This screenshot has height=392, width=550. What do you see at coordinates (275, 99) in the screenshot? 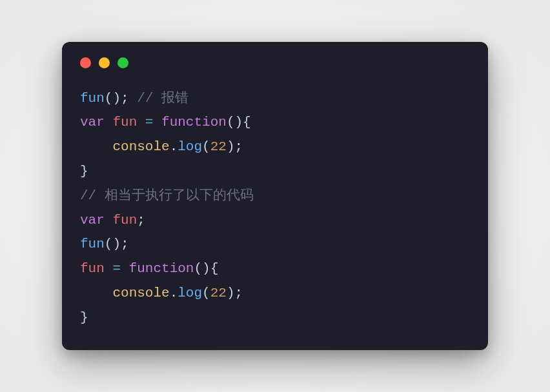
I see `code-line: fun(); // 报错` at bounding box center [275, 99].